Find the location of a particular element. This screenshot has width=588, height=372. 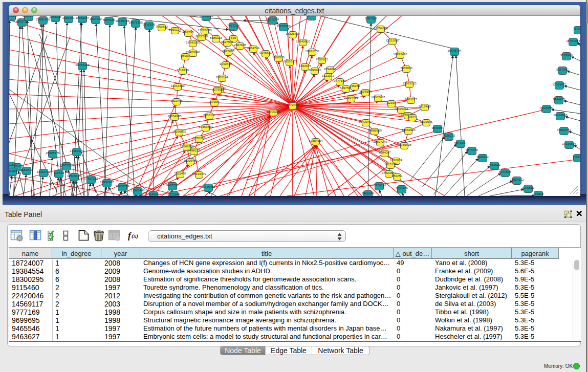

svg-text: 12975125 is located at coordinates (409, 83).